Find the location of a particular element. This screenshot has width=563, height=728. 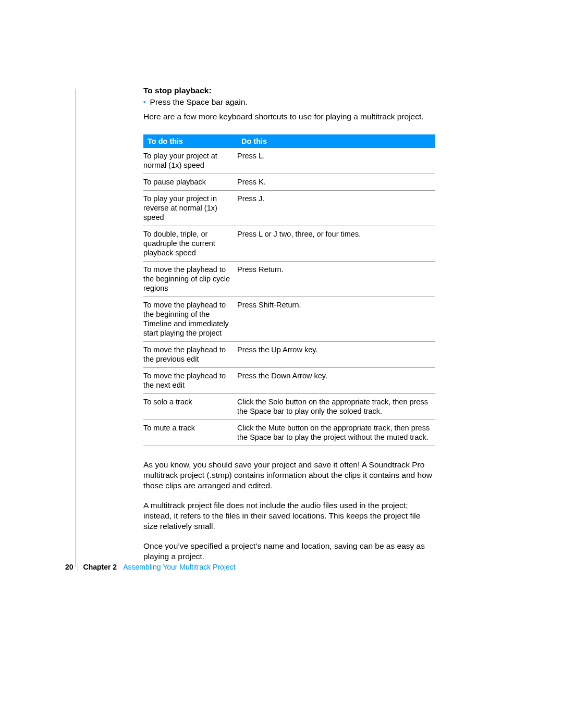

table-row: To pause playback Press K. is located at coordinates (289, 182).